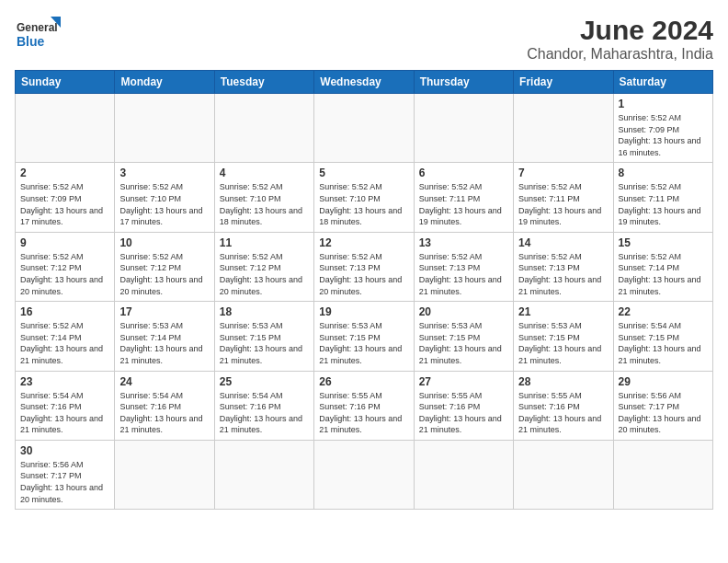 The image size is (728, 563). I want to click on calendar-day-cell: 4Sunrise: 5:52 AM Sunset: 7:10 PM Daylig…, so click(264, 197).